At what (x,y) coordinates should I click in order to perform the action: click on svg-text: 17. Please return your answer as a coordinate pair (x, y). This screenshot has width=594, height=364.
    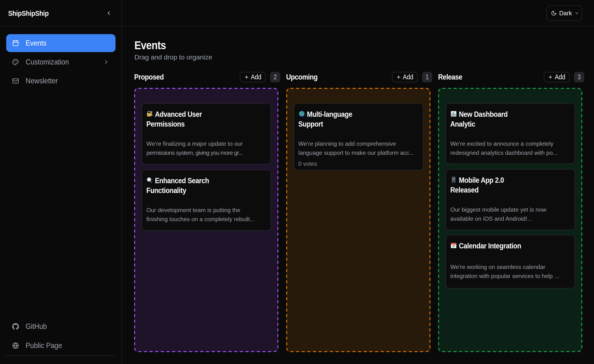
    Looking at the image, I should click on (454, 247).